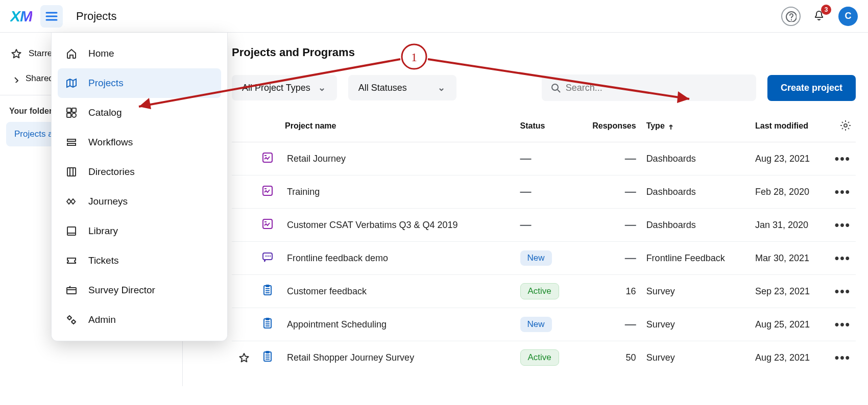 This screenshot has width=868, height=405. What do you see at coordinates (545, 126) in the screenshot?
I see `col-status: Status` at bounding box center [545, 126].